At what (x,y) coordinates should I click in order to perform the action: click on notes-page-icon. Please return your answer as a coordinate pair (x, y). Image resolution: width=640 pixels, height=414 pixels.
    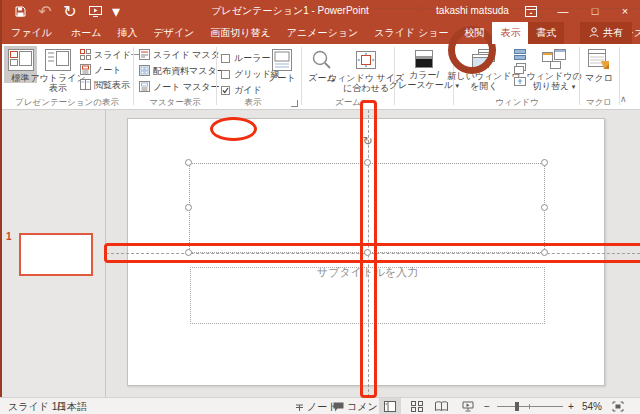
    Looking at the image, I should click on (86, 70).